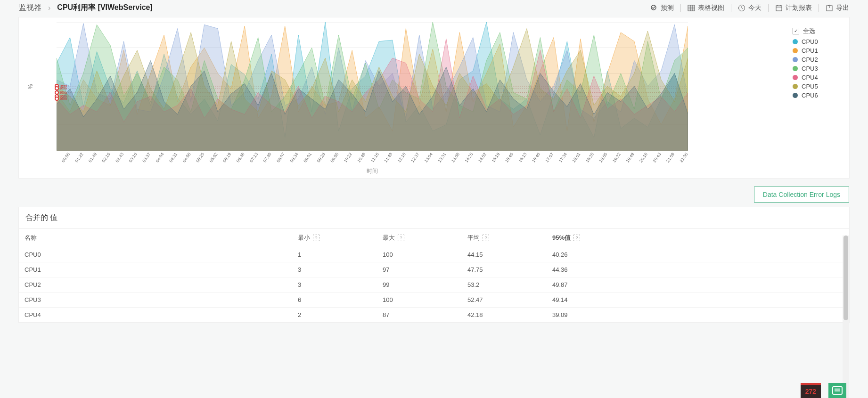 The width and height of the screenshot is (868, 398). Describe the element at coordinates (348, 157) in the screenshot. I see `svg-text: 10:22` at that location.